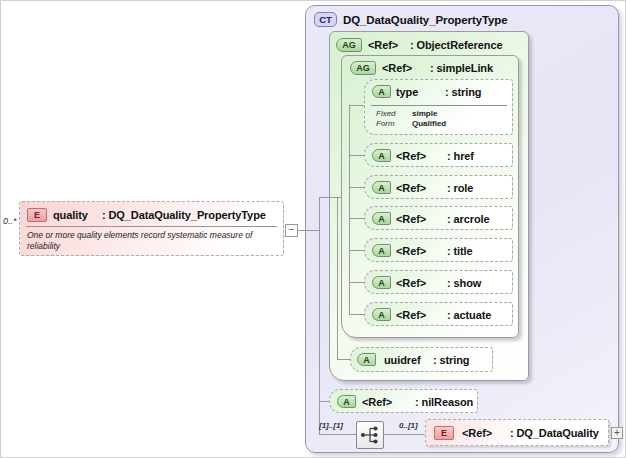 This screenshot has height=458, width=626. I want to click on attribute-title: A <Ref> : title, so click(438, 250).